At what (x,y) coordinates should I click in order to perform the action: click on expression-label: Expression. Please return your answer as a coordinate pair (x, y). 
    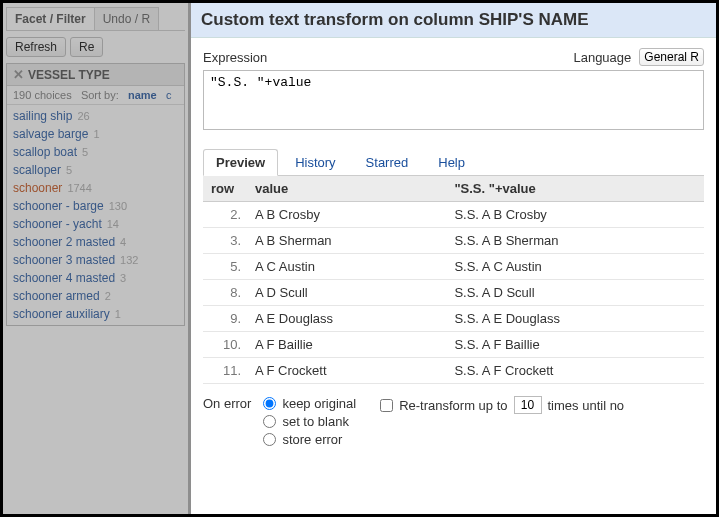
    Looking at the image, I should click on (235, 58).